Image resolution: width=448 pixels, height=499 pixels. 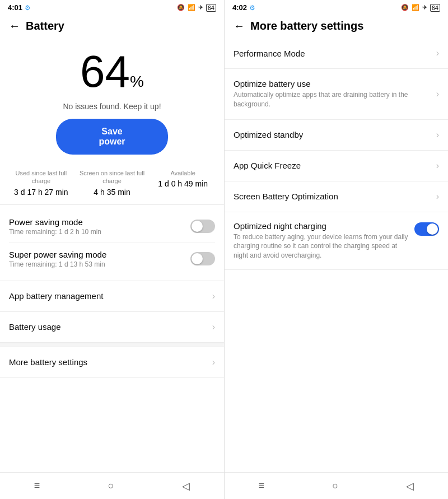 I want to click on settings-optimized-standby: Optimized standby ›, so click(x=336, y=136).